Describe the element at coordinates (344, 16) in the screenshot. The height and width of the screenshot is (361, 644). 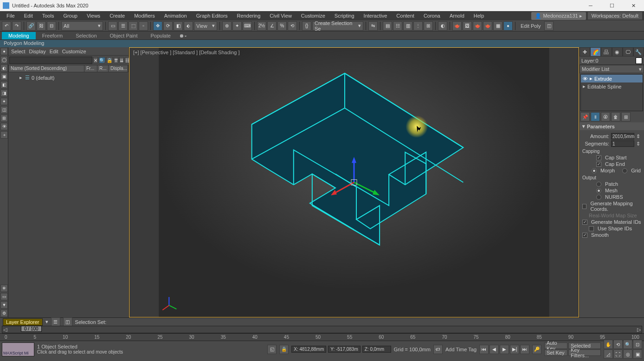
I see `menu-scripting: Scripting` at that location.